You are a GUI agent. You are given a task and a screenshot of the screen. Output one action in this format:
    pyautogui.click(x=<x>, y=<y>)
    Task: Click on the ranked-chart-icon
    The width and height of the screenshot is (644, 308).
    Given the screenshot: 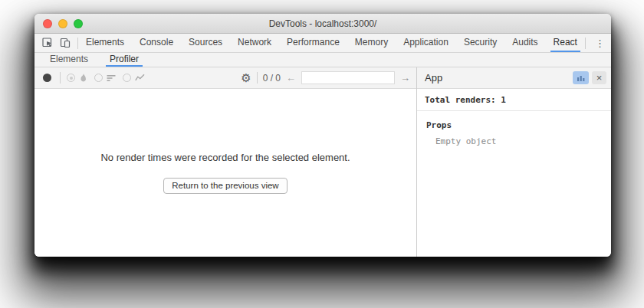 What is the action you would take?
    pyautogui.click(x=112, y=78)
    